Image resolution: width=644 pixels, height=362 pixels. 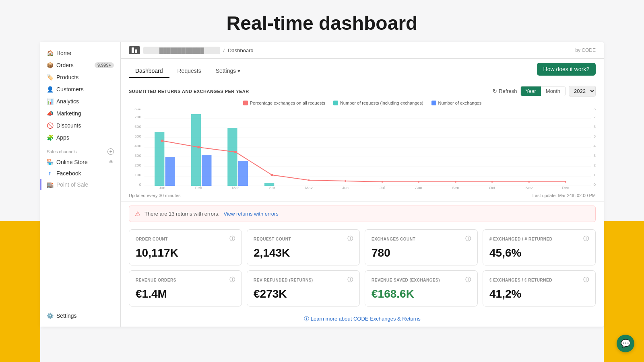 I want to click on sidebar-item-orders: 📦 Orders 9.999+, so click(x=80, y=65).